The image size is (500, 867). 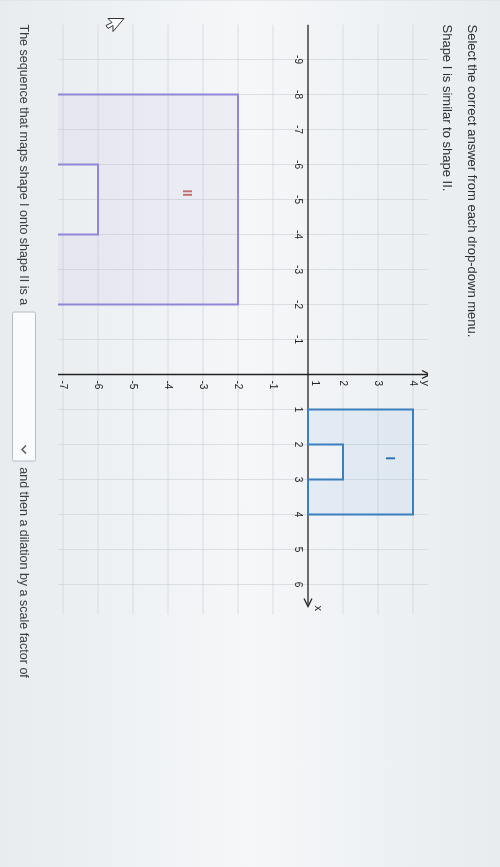 I want to click on instruction-text: Select the correct answer from each drop…, so click(x=472, y=434).